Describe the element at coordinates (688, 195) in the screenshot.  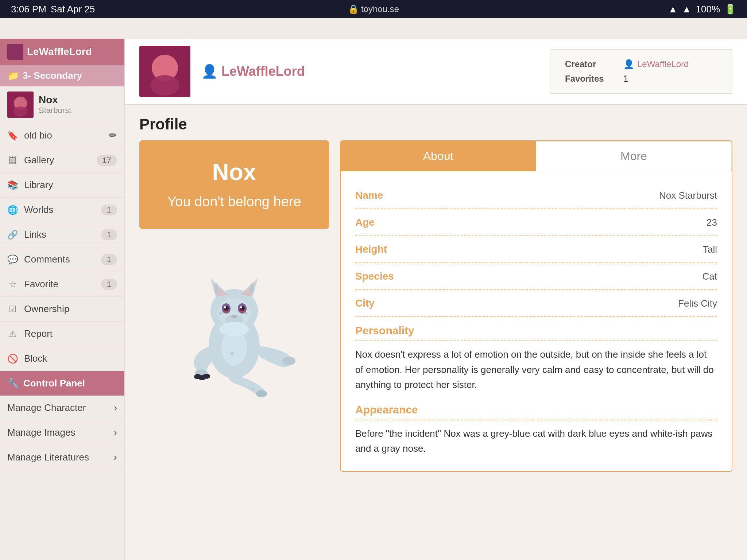
I see `name-value: Nox Starburst` at that location.